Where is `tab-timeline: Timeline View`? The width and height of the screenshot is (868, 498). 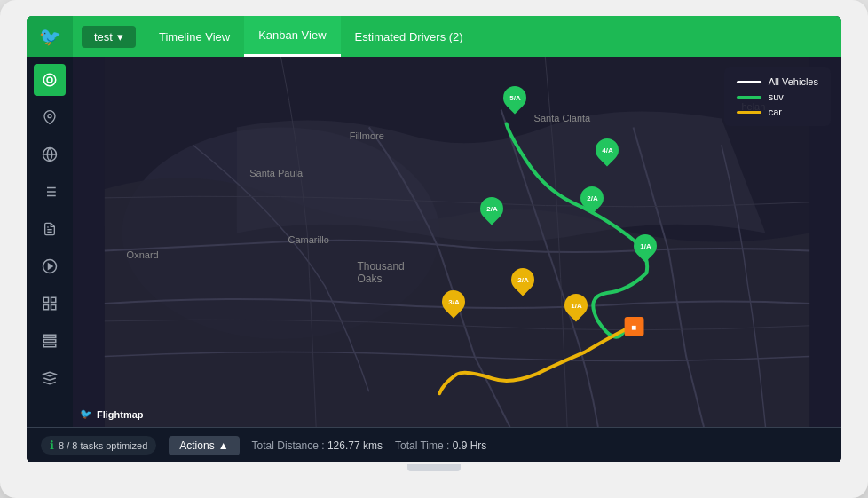 tab-timeline: Timeline View is located at coordinates (194, 36).